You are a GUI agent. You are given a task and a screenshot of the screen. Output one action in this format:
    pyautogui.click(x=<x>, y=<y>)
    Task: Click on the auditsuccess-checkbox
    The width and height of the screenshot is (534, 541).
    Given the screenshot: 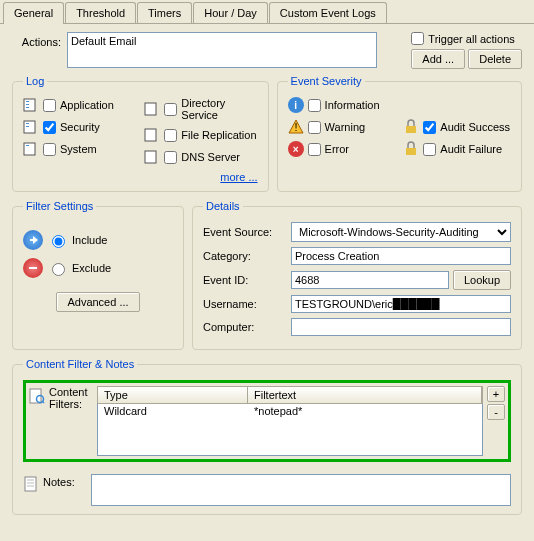 What is the action you would take?
    pyautogui.click(x=430, y=128)
    